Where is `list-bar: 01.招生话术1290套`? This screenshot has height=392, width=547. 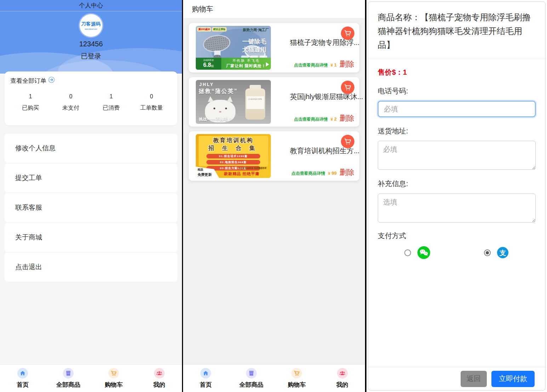 list-bar: 01.招生话术1290套 is located at coordinates (233, 156).